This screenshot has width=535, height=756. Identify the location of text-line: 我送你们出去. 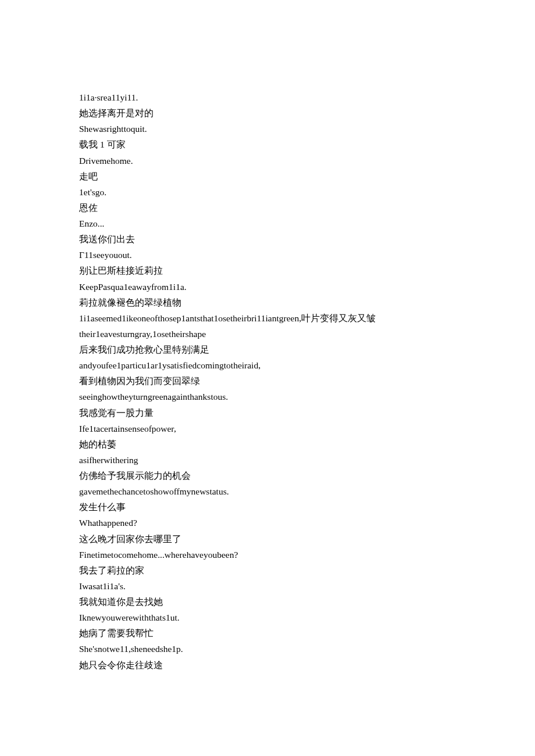
(307, 239).